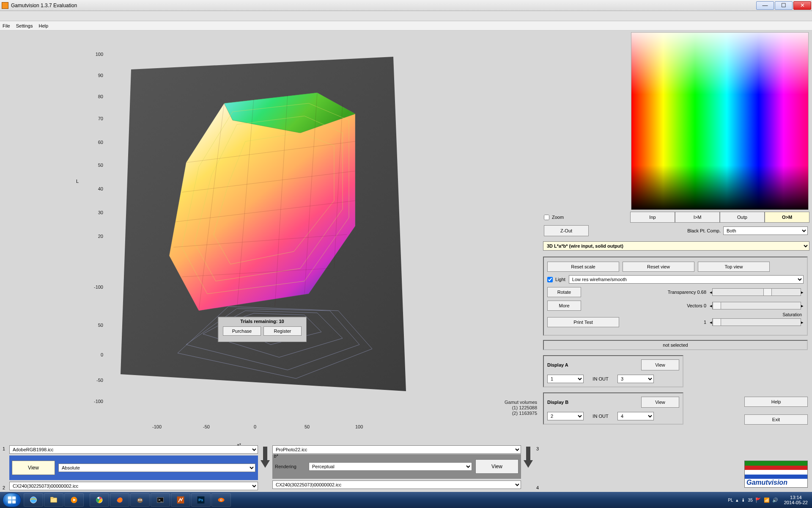  Describe the element at coordinates (583, 267) in the screenshot. I see `reset-scale-button: Reset scale` at that location.